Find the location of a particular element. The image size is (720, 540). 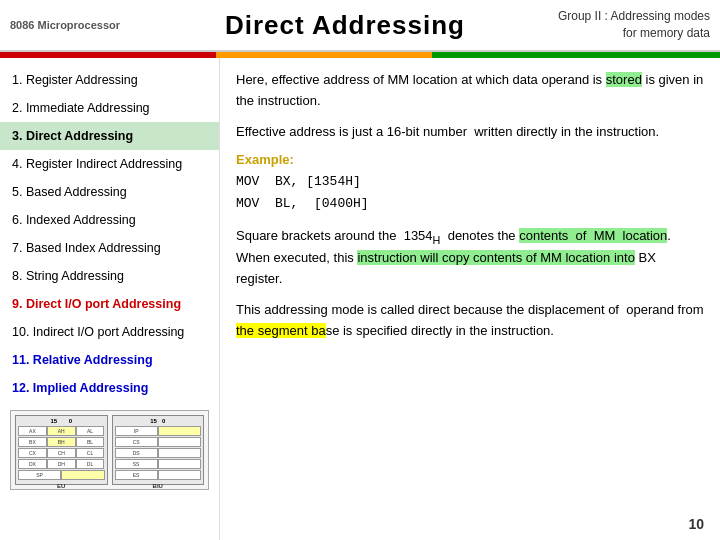

sidebar-item-11: 11. Relative Addressing is located at coordinates (110, 360).